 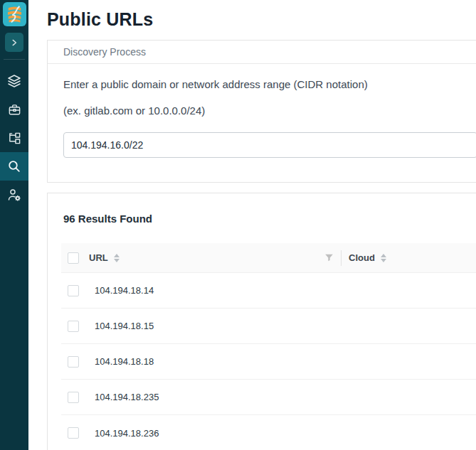 I want to click on url-cell: 104.194.18.236, so click(x=127, y=434).